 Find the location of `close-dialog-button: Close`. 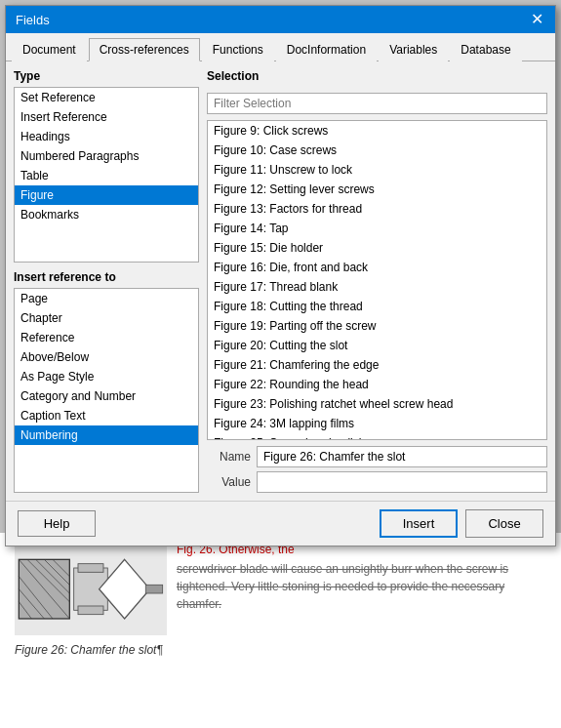

close-dialog-button: Close is located at coordinates (504, 523).